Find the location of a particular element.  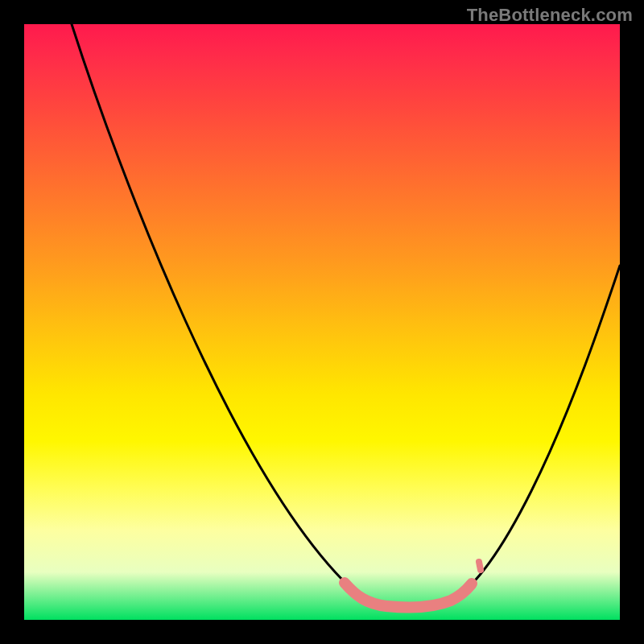

highlight-segment is located at coordinates (408, 596).